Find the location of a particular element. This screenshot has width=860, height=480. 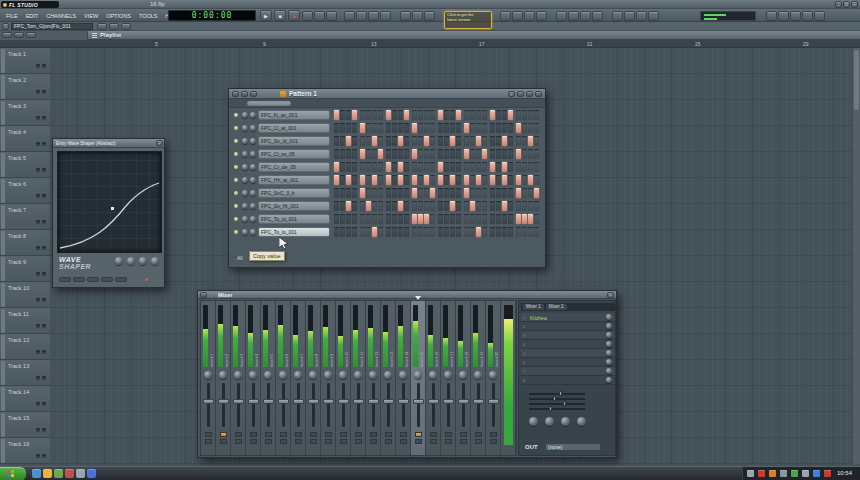

pattern-minimize-button is located at coordinates (530, 94).